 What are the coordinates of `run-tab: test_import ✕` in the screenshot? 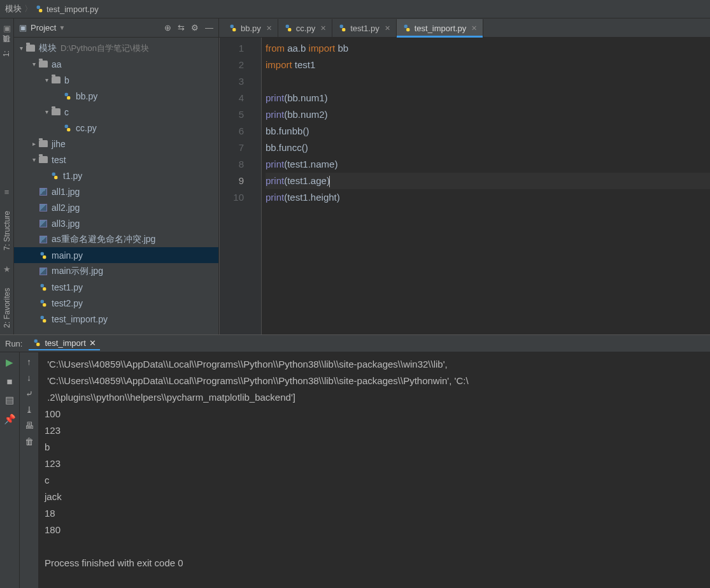 It's located at (64, 344).